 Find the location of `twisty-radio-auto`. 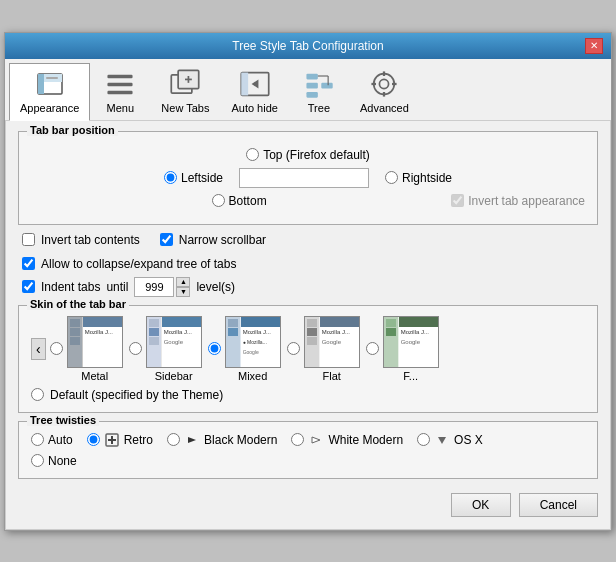

twisty-radio-auto is located at coordinates (38, 440).